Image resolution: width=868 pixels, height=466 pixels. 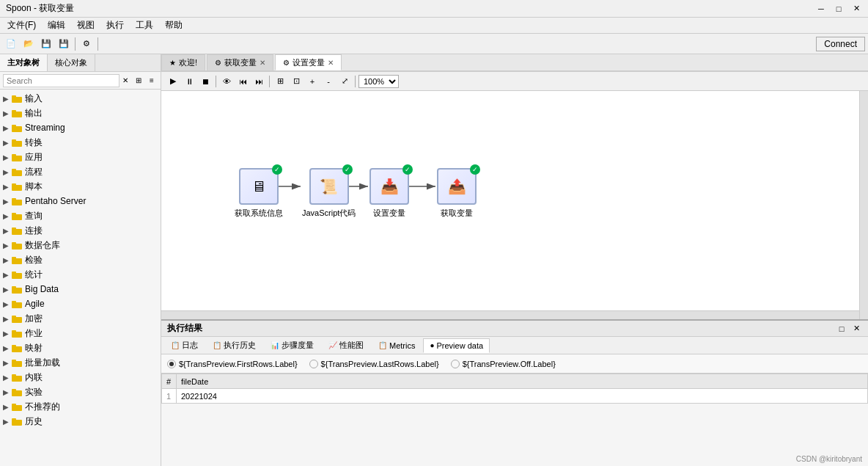 I want to click on tree-item: ▶ Pentaho Server, so click(x=81, y=201).